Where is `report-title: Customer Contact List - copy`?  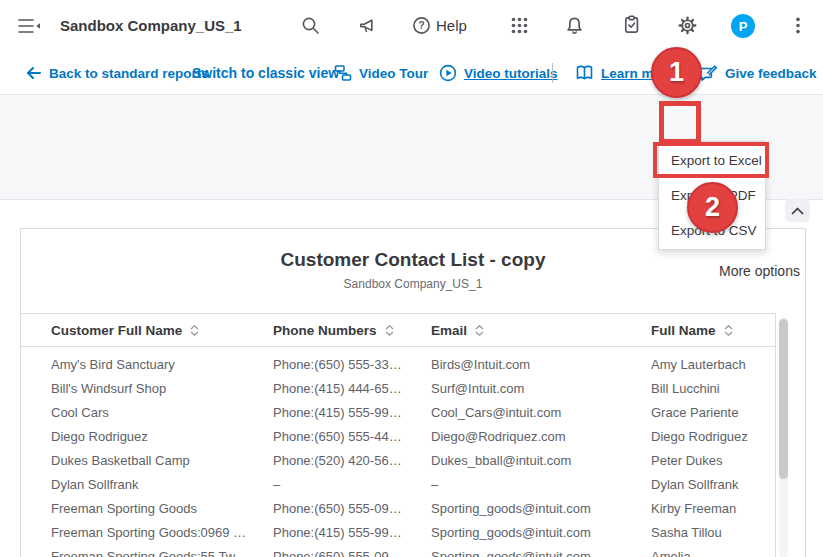 report-title: Customer Contact List - copy is located at coordinates (413, 260).